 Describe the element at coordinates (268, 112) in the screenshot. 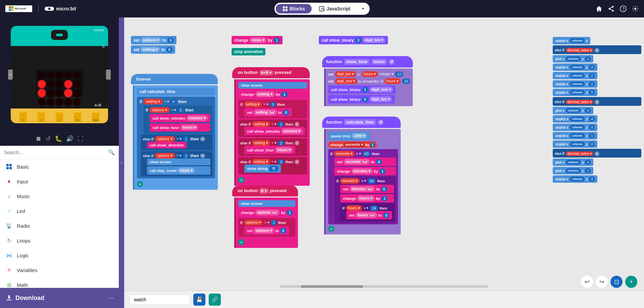

I see `set-setting-0-ab: set setting ↘↙ to 0` at that location.